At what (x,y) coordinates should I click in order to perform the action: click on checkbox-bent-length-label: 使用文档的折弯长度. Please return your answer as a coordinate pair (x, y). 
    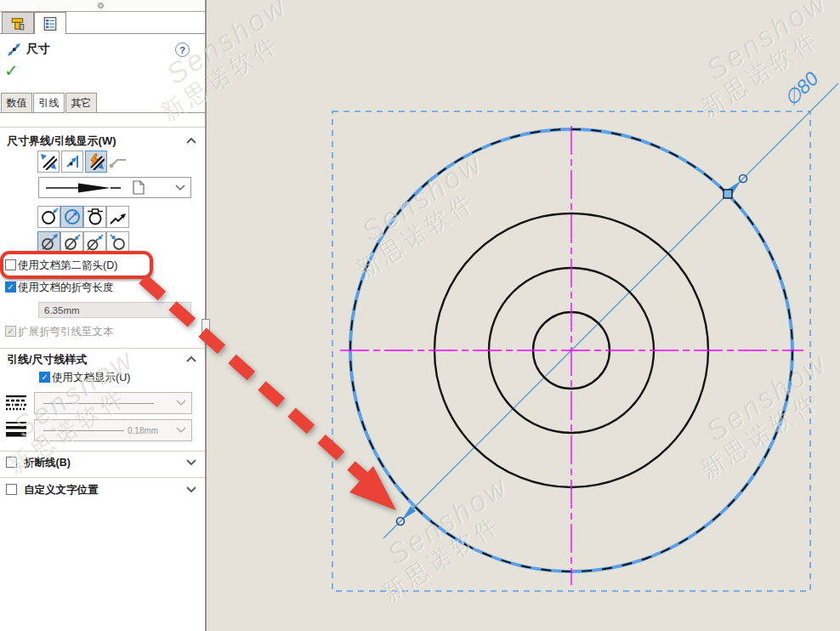
    Looking at the image, I should click on (66, 287).